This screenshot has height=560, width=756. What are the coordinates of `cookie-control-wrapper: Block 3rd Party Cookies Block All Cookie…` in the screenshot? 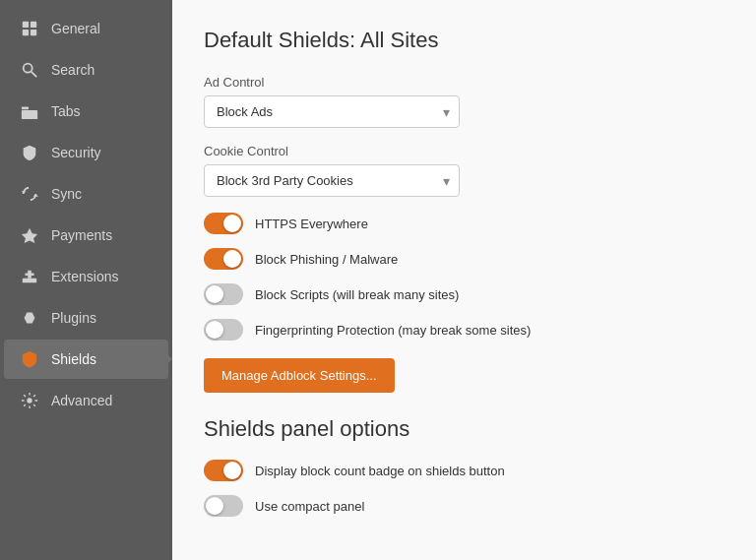 It's located at (332, 181).